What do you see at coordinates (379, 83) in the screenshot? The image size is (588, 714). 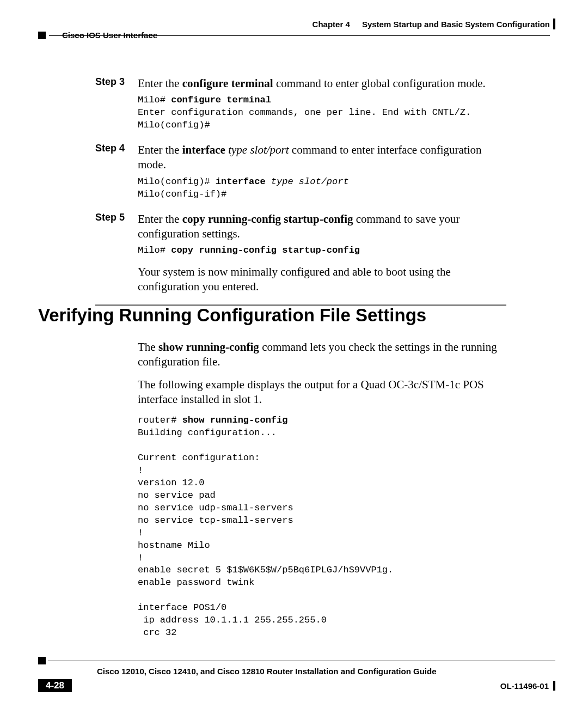 I see `text: command to enter global configuration mo…` at bounding box center [379, 83].